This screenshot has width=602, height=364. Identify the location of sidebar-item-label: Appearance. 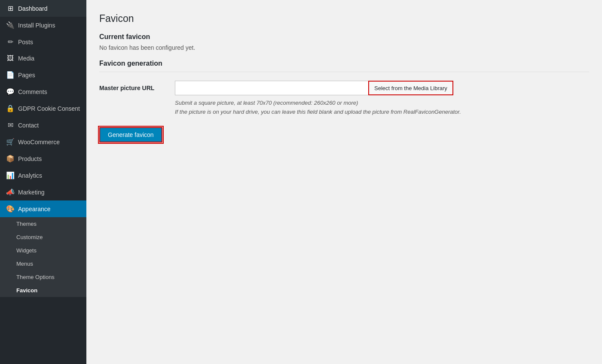
(34, 209).